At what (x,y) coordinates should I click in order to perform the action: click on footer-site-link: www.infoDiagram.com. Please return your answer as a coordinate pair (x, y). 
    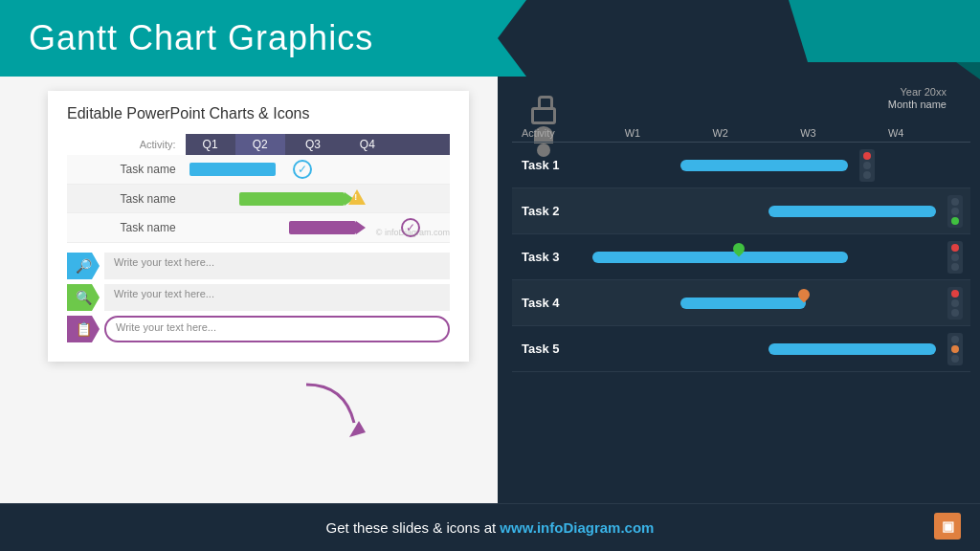
    Looking at the image, I should click on (576, 528).